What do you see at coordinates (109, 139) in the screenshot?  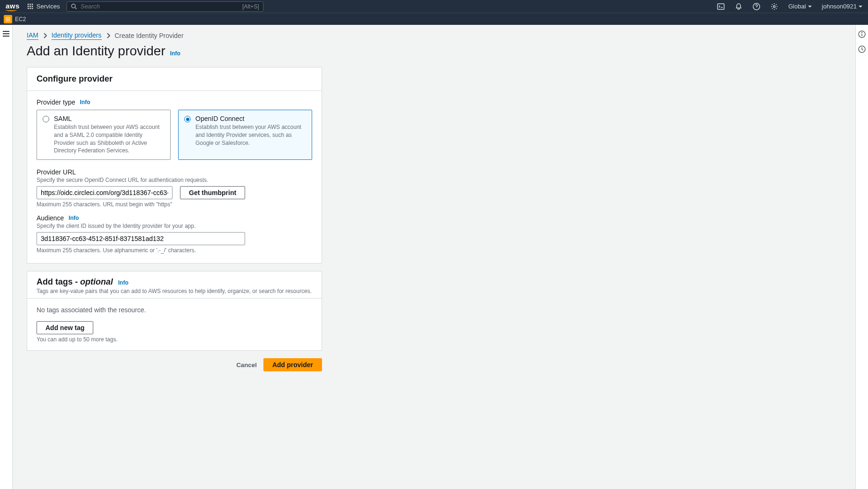 I see `saml-desc: Establish trust between your AWS account…` at bounding box center [109, 139].